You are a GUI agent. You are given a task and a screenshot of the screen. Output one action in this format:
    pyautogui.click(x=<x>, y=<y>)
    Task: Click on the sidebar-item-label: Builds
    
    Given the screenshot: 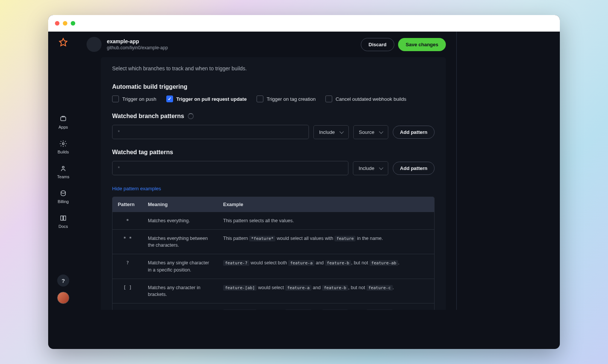 What is the action you would take?
    pyautogui.click(x=63, y=152)
    